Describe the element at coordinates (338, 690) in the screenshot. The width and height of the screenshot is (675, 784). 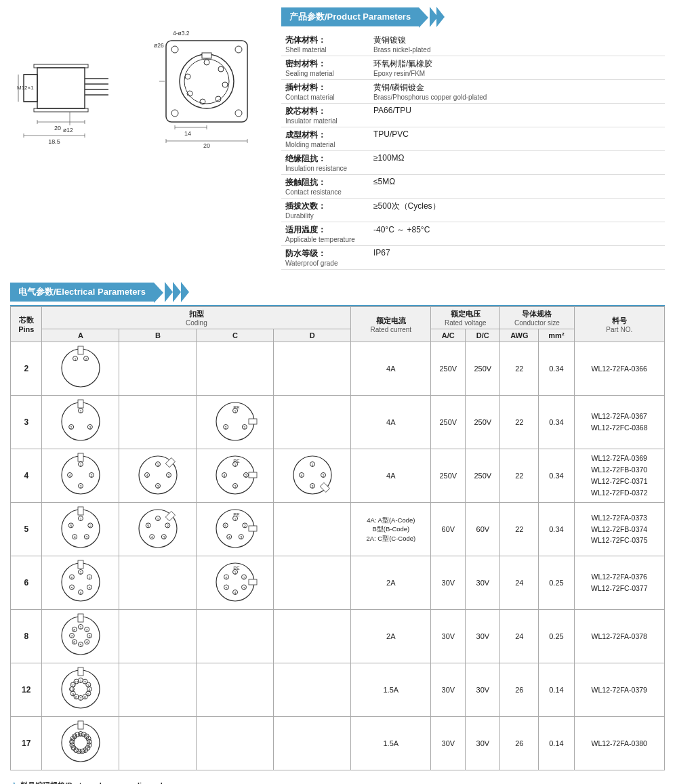
I see `table-row: 12 123456789101112 1.5A 30V 30V 26 0.14 …` at that location.